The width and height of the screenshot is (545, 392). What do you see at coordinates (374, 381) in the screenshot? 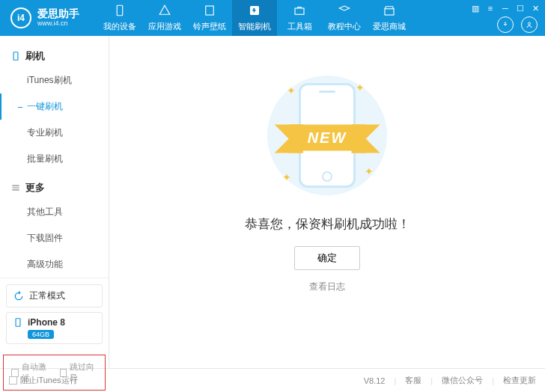
I see `version-label: V8.12` at bounding box center [374, 381].